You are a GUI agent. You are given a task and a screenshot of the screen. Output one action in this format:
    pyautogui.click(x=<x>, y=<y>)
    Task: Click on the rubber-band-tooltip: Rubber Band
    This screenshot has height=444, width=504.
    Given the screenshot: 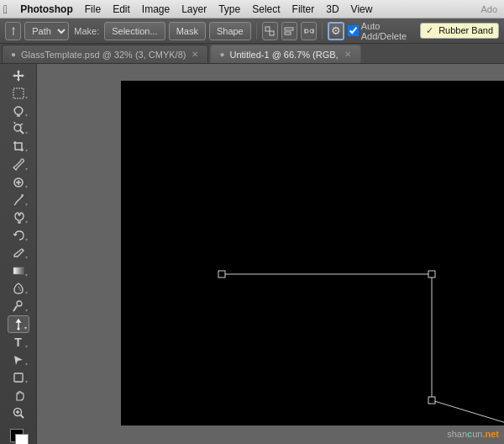 What is the action you would take?
    pyautogui.click(x=459, y=30)
    